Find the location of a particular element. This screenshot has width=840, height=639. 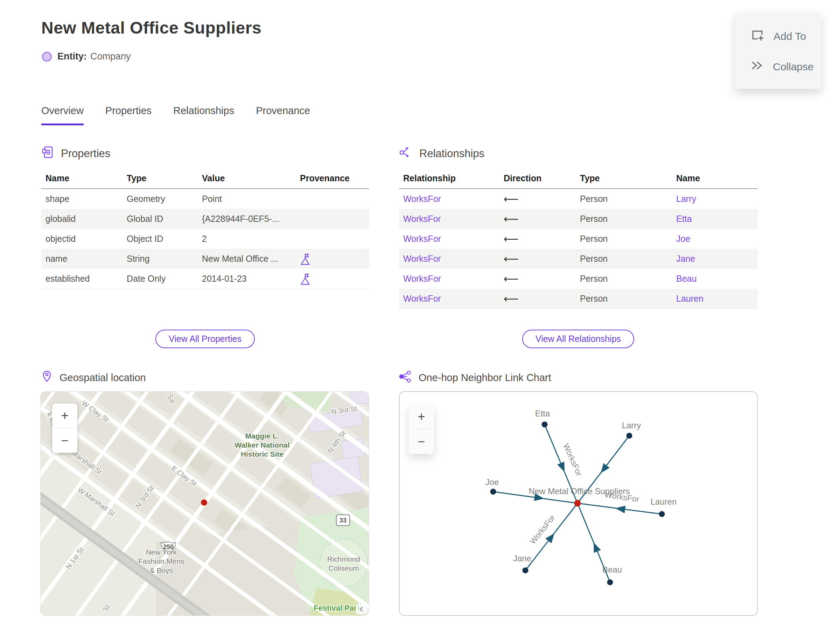

relationships-section-header: Relationships is located at coordinates (442, 154).